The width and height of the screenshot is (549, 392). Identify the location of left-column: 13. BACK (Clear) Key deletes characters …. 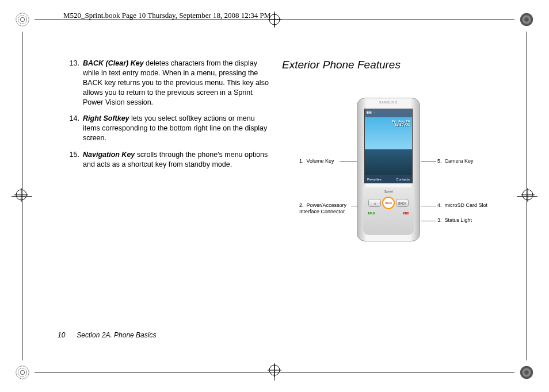
(169, 117).